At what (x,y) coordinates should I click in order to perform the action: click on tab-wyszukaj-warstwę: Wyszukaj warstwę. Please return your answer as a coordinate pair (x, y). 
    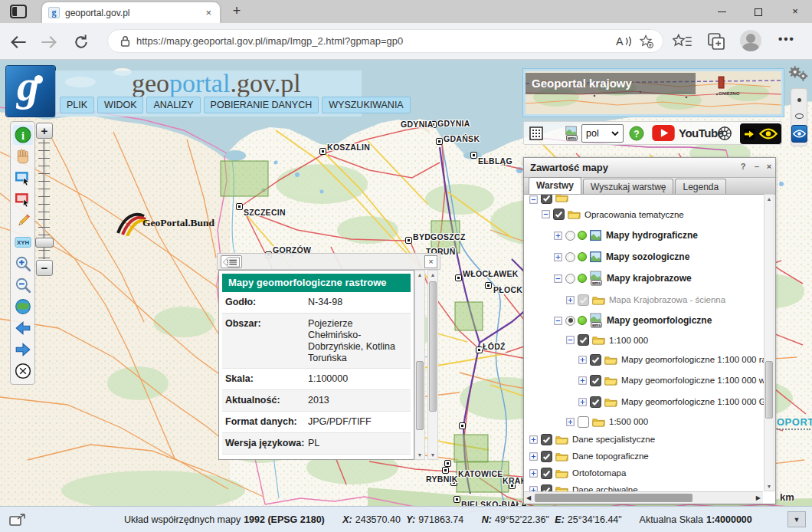
    Looking at the image, I should click on (628, 186).